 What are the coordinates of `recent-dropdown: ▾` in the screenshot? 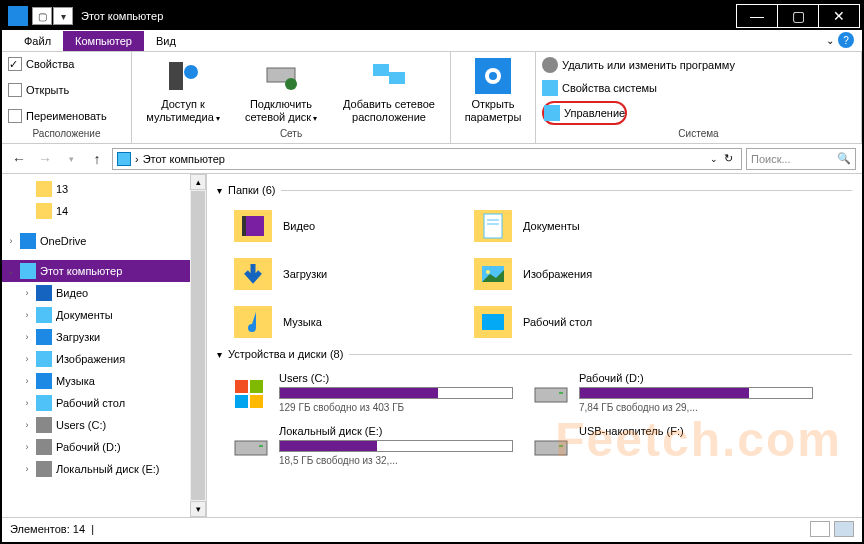 It's located at (71, 159).